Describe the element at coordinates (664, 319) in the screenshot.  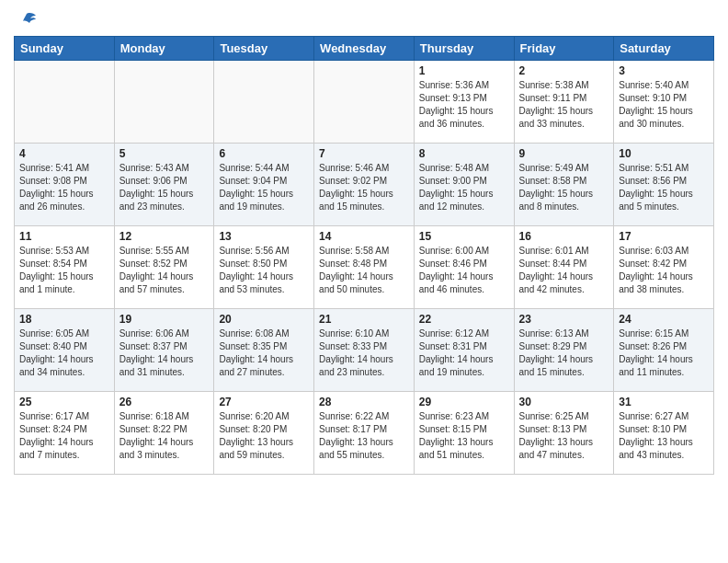
I see `day-number: 24` at that location.